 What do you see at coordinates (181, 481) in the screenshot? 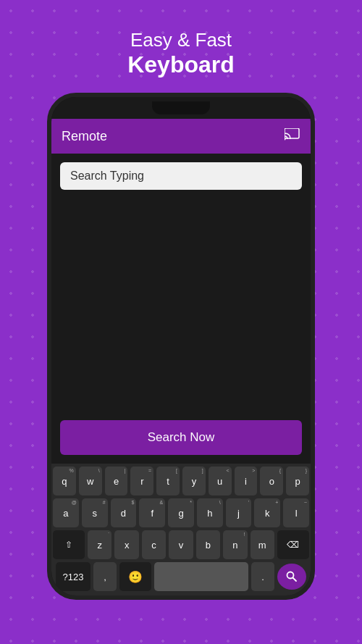
I see `keyboard-row-1: %q \w |e =r [t ]y <u >i {o }p` at bounding box center [181, 481].